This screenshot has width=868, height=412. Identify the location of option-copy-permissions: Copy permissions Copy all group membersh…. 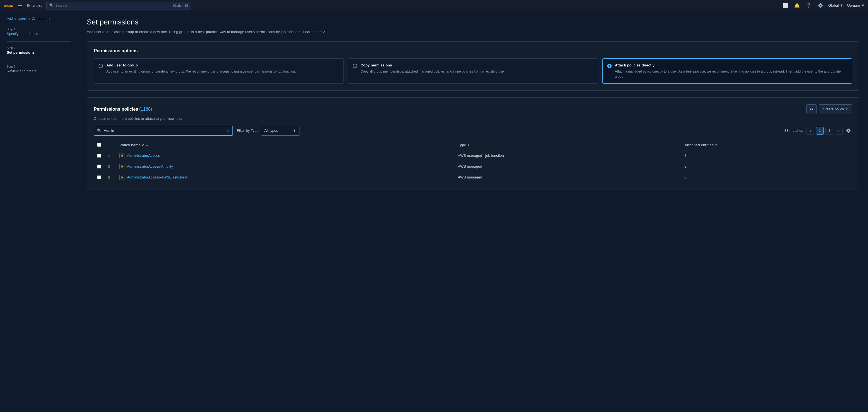
(473, 71).